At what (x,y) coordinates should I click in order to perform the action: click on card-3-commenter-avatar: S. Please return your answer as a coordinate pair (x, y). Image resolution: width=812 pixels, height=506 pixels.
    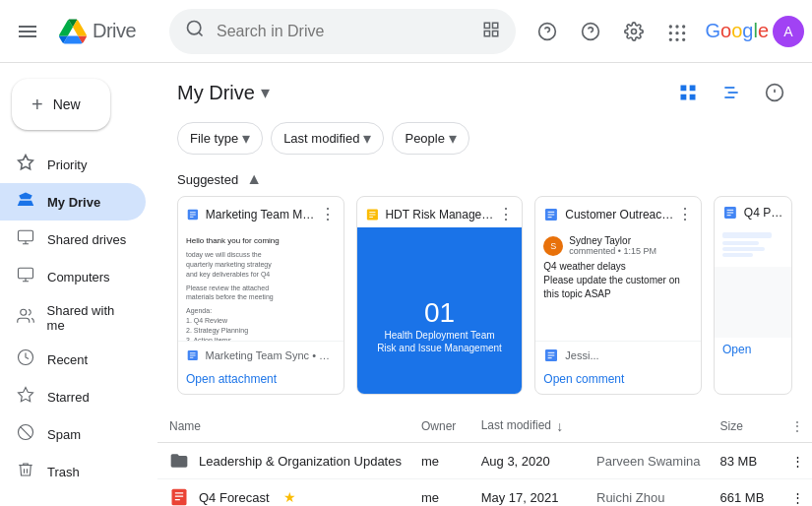
    Looking at the image, I should click on (553, 246).